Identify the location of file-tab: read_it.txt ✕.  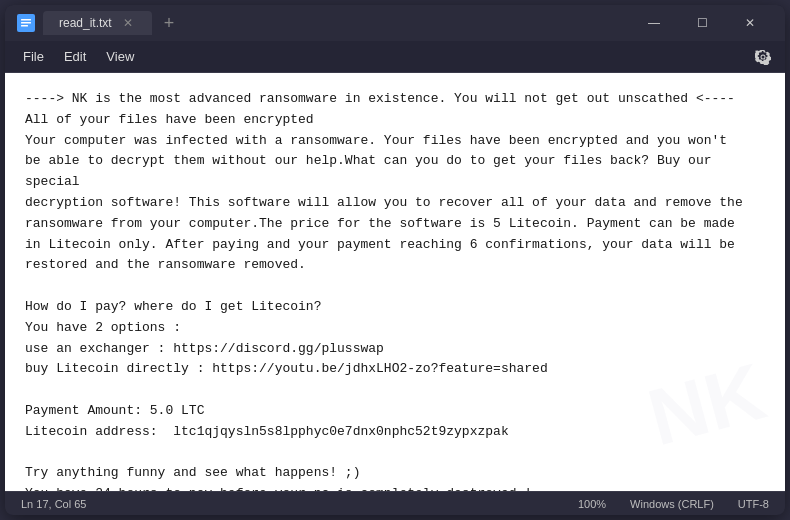
(98, 23).